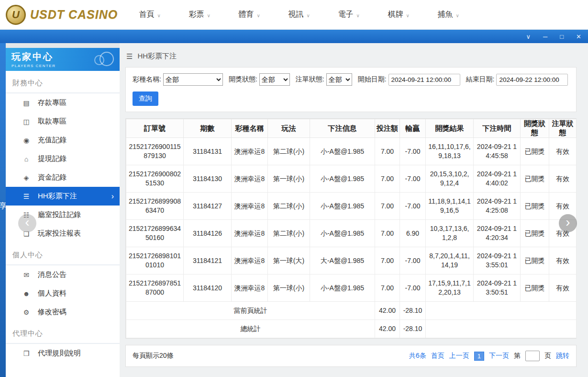 The height and width of the screenshot is (377, 588). Describe the element at coordinates (27, 223) in the screenshot. I see `carousel-prev-button: ‹` at that location.